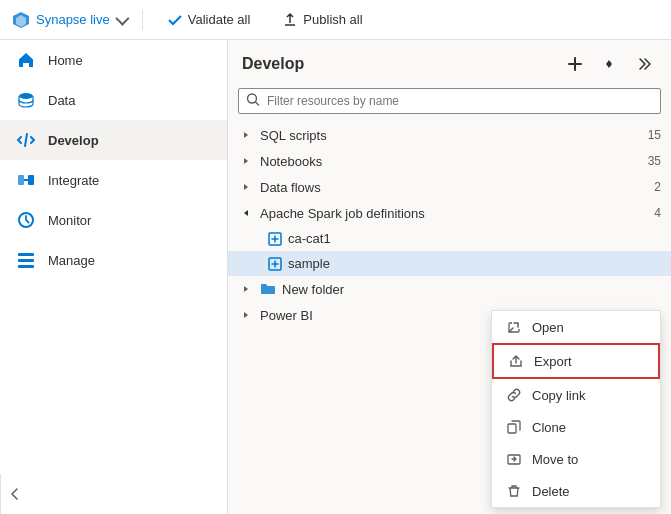 Image resolution: width=671 pixels, height=514 pixels. Describe the element at coordinates (26, 180) in the screenshot. I see `integrate-icon` at that location.